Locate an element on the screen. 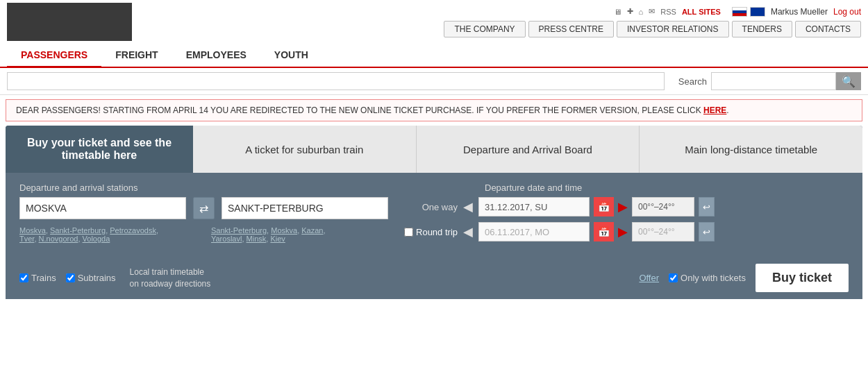 The image size is (868, 365). monitor-icon: 🖥 is located at coordinates (618, 12).